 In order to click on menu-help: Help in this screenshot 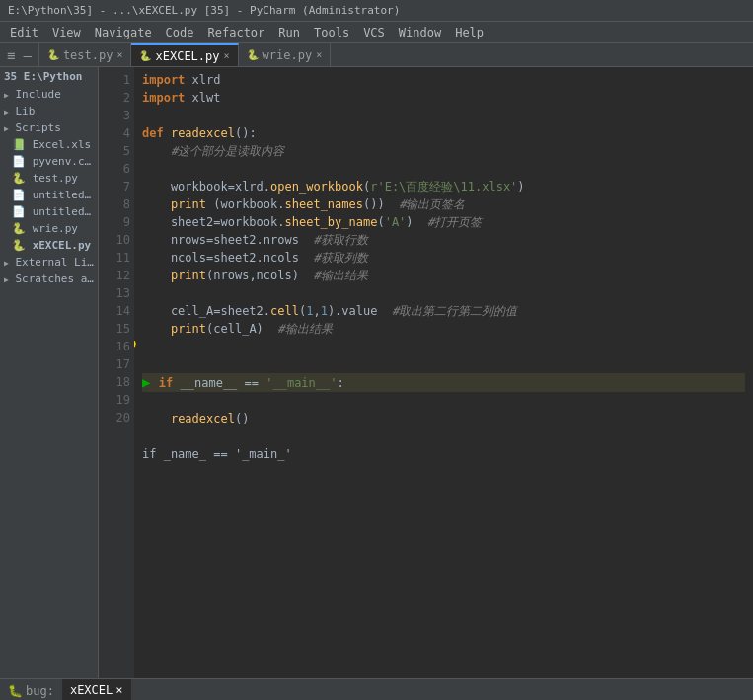, I will do `click(470, 33)`.